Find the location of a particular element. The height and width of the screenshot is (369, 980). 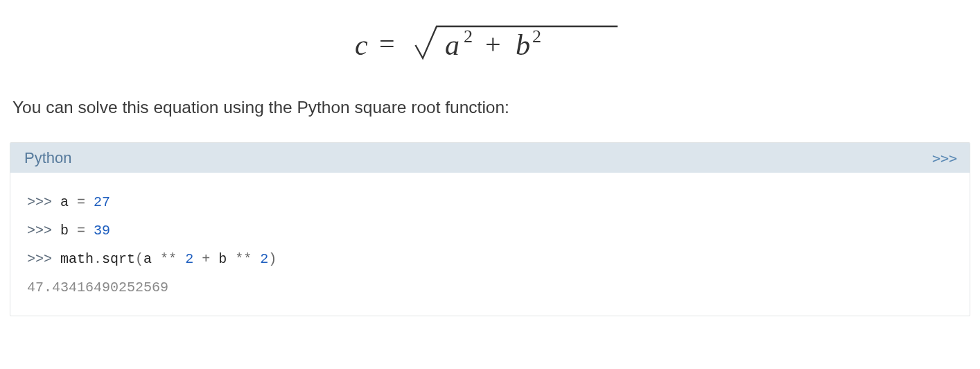

code-language-label: Python is located at coordinates (49, 158).